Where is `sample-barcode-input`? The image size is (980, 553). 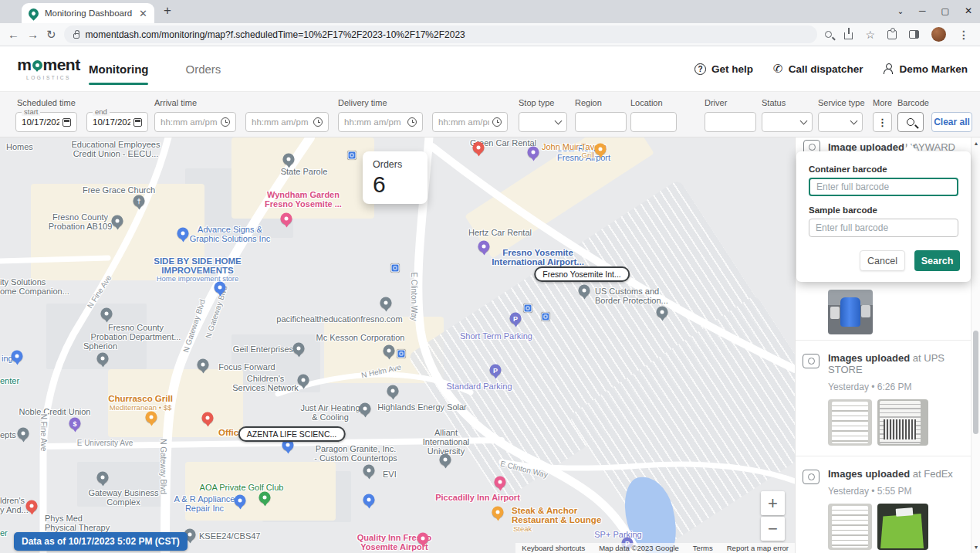
sample-barcode-input is located at coordinates (884, 228).